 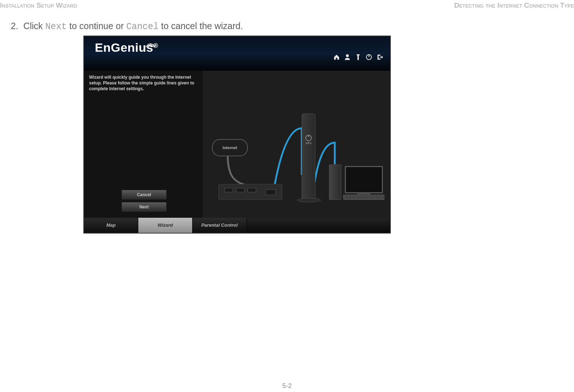 What do you see at coordinates (142, 27) in the screenshot?
I see `code-cancel: Cancel` at bounding box center [142, 27].